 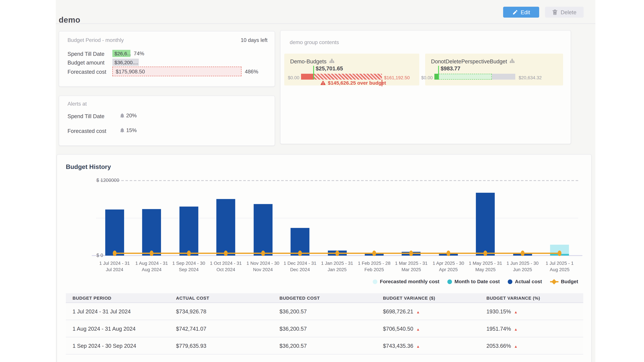 I want to click on forecast-segment, so click(x=465, y=77).